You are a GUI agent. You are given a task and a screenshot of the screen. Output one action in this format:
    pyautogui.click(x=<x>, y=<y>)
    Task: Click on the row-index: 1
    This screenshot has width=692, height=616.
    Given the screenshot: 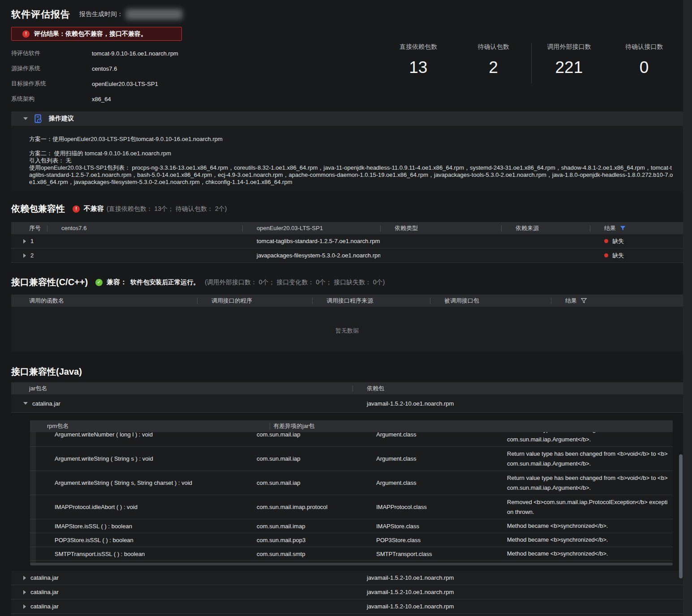 What is the action you would take?
    pyautogui.click(x=32, y=241)
    